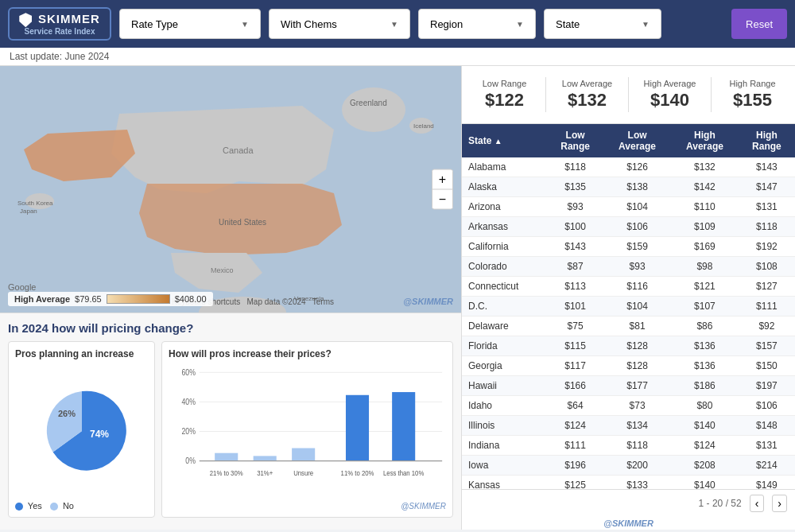  What do you see at coordinates (766, 426) in the screenshot?
I see `table-cell: $148` at bounding box center [766, 426].